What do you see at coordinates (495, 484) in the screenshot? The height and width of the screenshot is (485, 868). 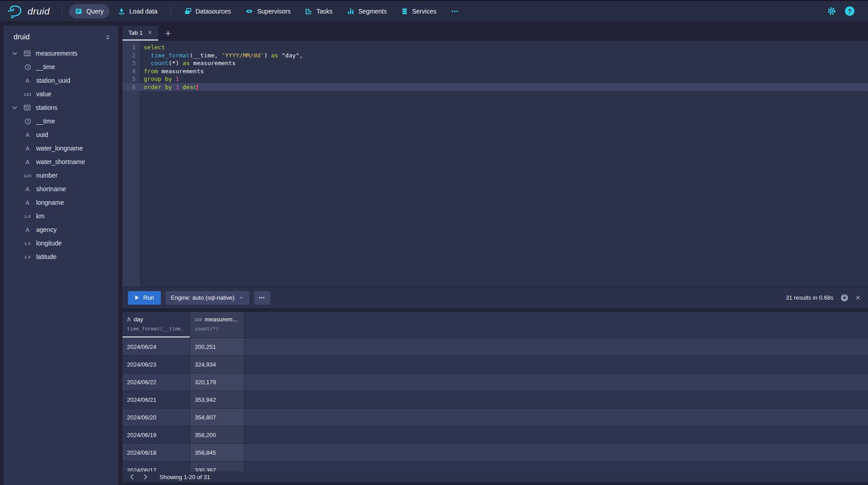 I see `bottom-scrollbar-track` at bounding box center [495, 484].